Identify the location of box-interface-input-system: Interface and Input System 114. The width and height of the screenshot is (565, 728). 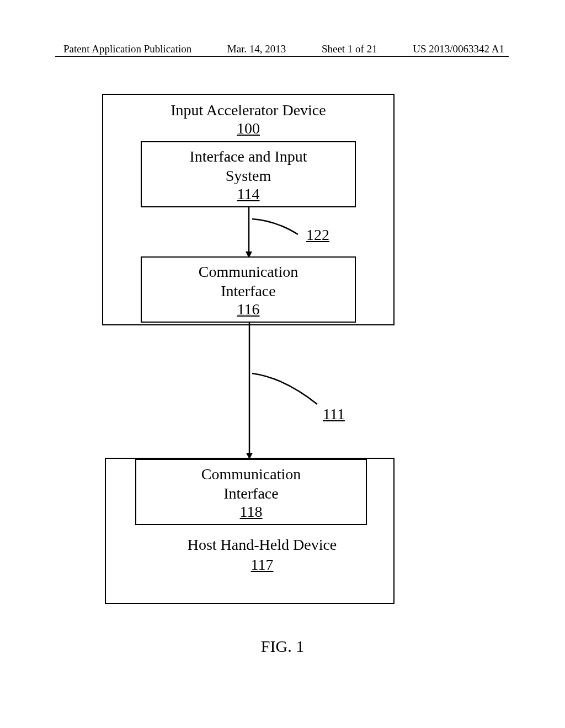
(248, 174).